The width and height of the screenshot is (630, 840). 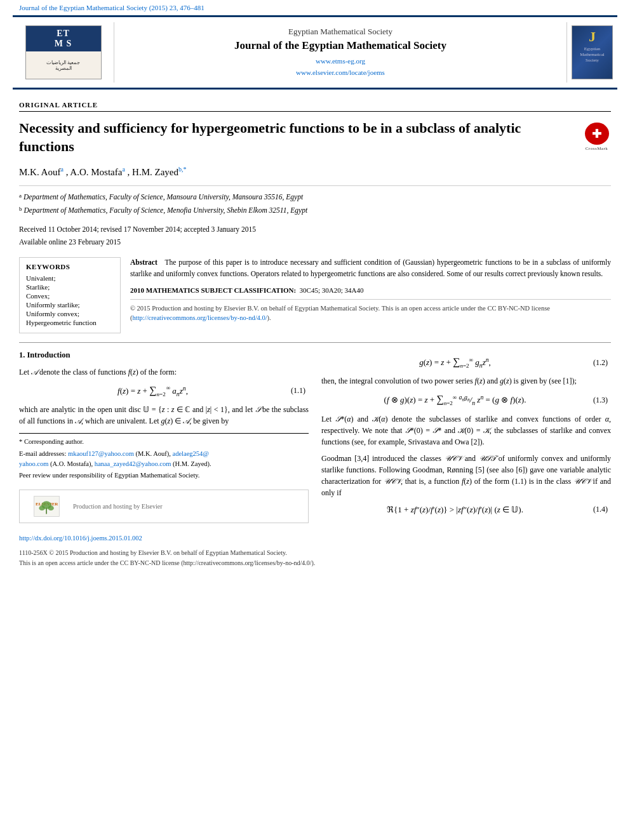 I want to click on footnote-peer-review: Peer review under responsibility of Egyp…, so click(x=164, y=476).